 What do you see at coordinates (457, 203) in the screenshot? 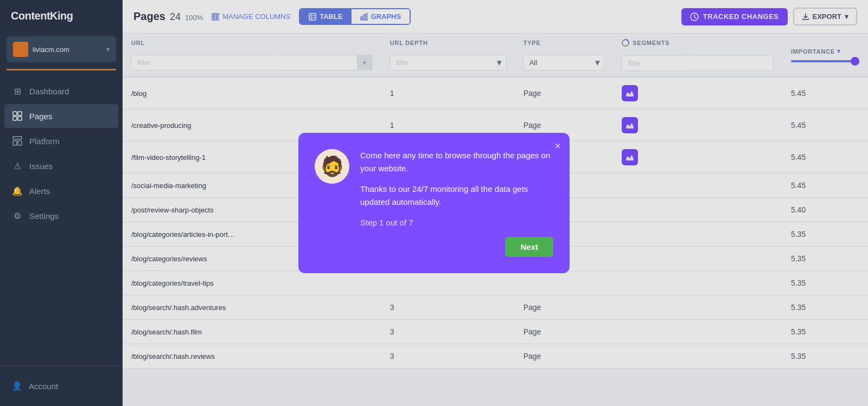
I see `modal-content: Come here any time to browse through the…` at bounding box center [457, 203].